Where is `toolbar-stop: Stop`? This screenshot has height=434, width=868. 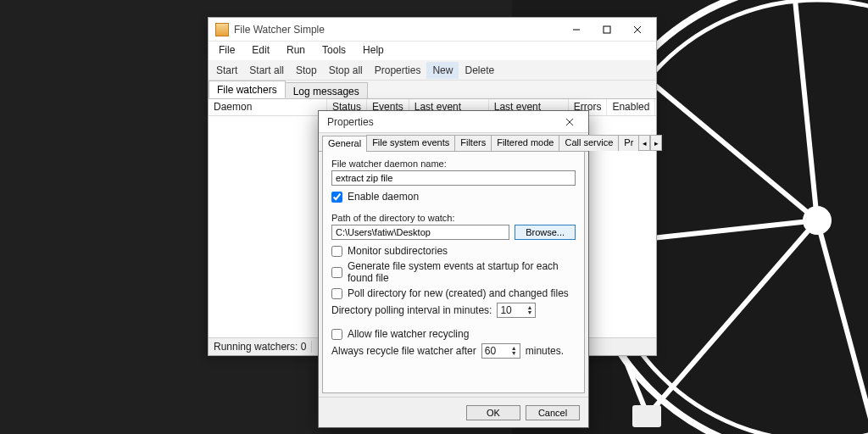
toolbar-stop: Stop is located at coordinates (307, 70).